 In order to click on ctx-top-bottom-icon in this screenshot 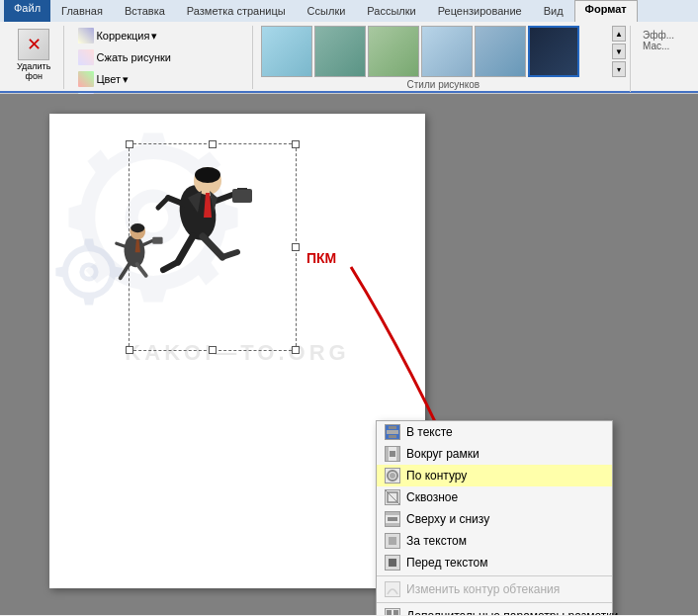, I will do `click(393, 519)`.